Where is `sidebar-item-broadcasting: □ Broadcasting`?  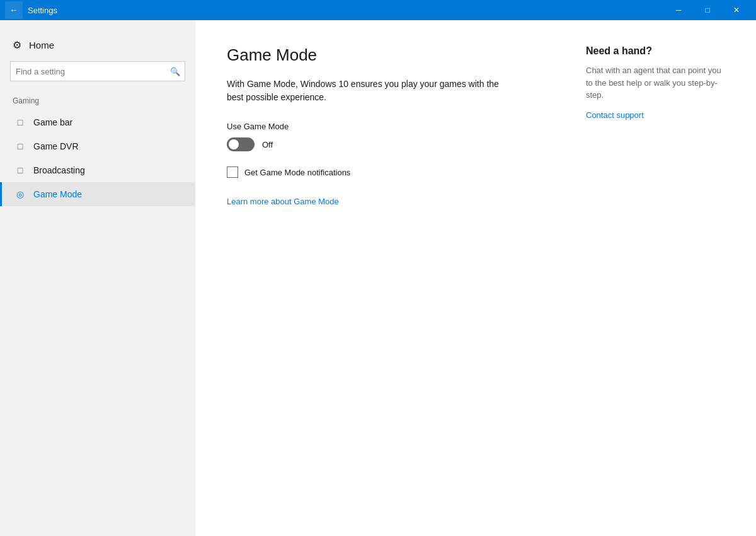
sidebar-item-broadcasting: □ Broadcasting is located at coordinates (98, 170).